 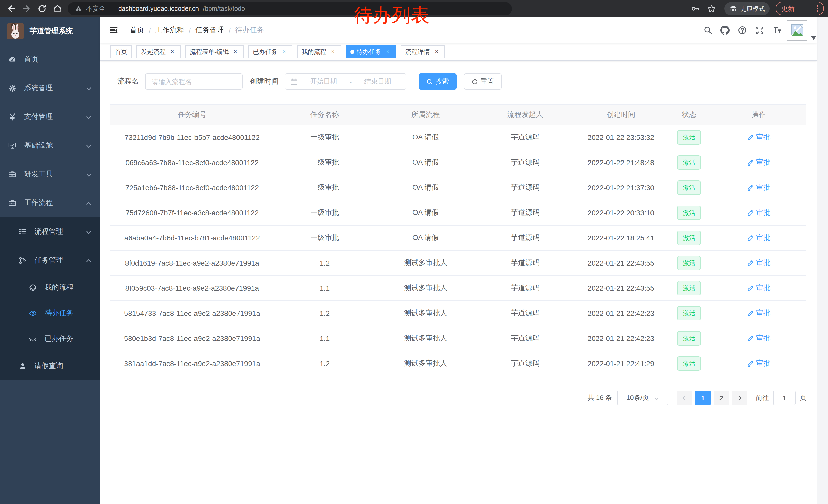 I want to click on incognito-icon, so click(x=733, y=9).